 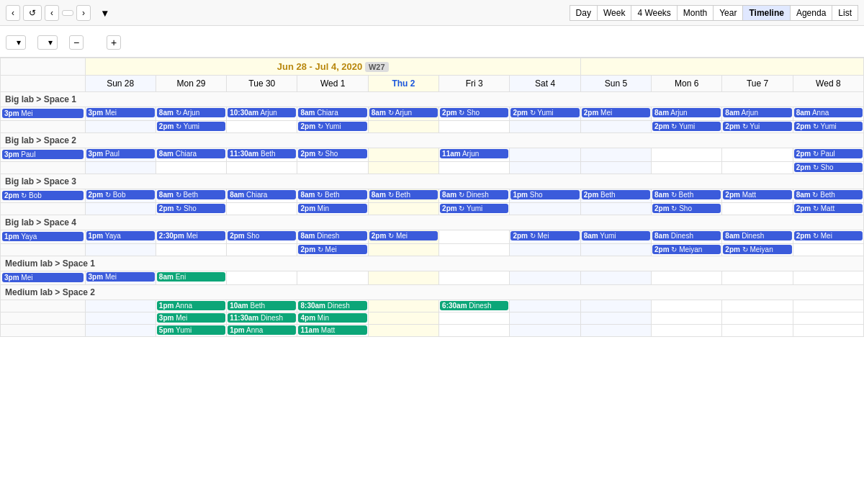 What do you see at coordinates (474, 194) in the screenshot?
I see `calendar-event: 8am ↻ Dinesh` at bounding box center [474, 194].